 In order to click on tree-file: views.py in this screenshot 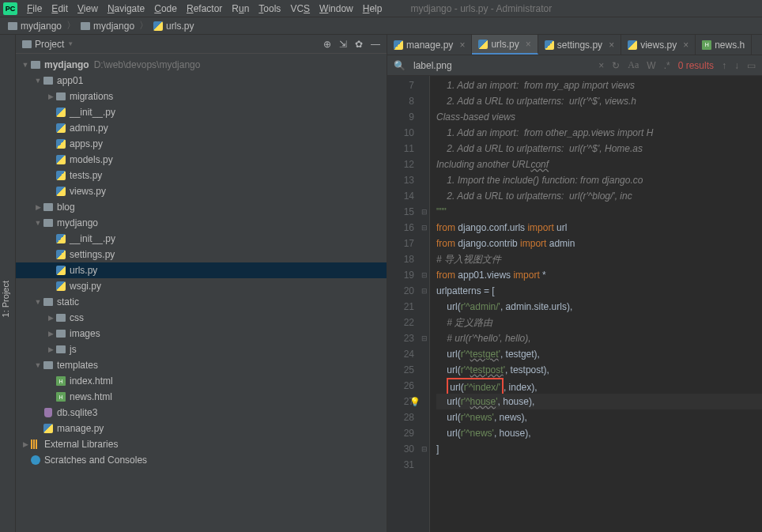, I will do `click(201, 191)`.